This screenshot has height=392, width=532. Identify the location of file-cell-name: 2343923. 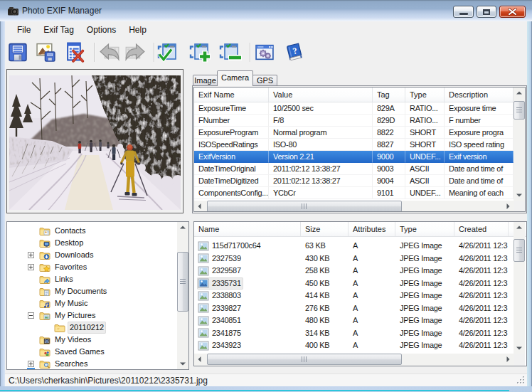
(248, 346).